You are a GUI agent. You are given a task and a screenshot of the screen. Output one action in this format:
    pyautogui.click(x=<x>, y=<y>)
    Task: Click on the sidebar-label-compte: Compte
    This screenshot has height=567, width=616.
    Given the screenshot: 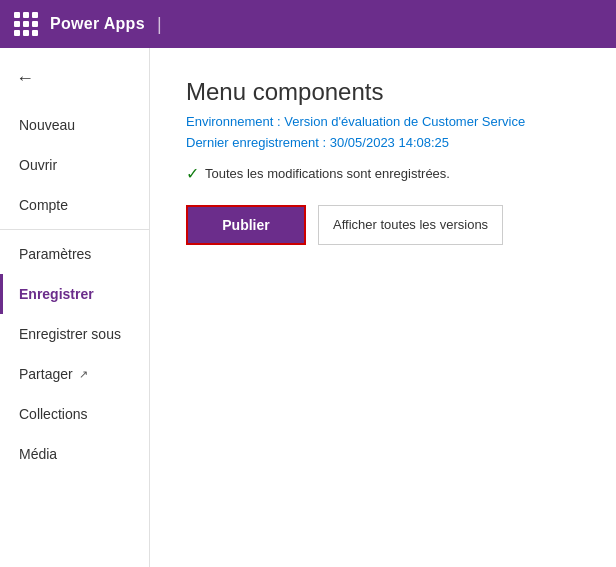 What is the action you would take?
    pyautogui.click(x=44, y=205)
    